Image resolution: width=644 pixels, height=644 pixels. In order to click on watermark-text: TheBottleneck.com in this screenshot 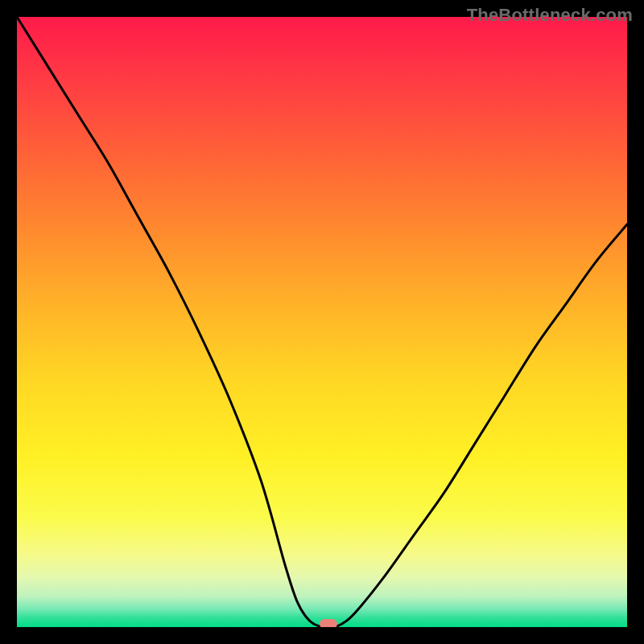, I will do `click(550, 15)`.